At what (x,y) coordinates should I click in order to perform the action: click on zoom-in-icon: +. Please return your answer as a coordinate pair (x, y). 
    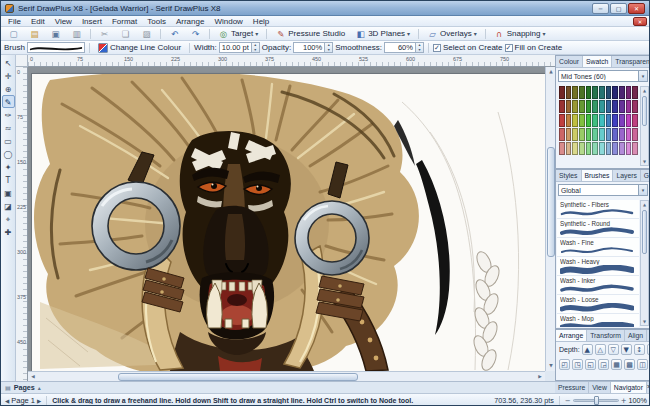
    Looking at the image, I should click on (624, 401).